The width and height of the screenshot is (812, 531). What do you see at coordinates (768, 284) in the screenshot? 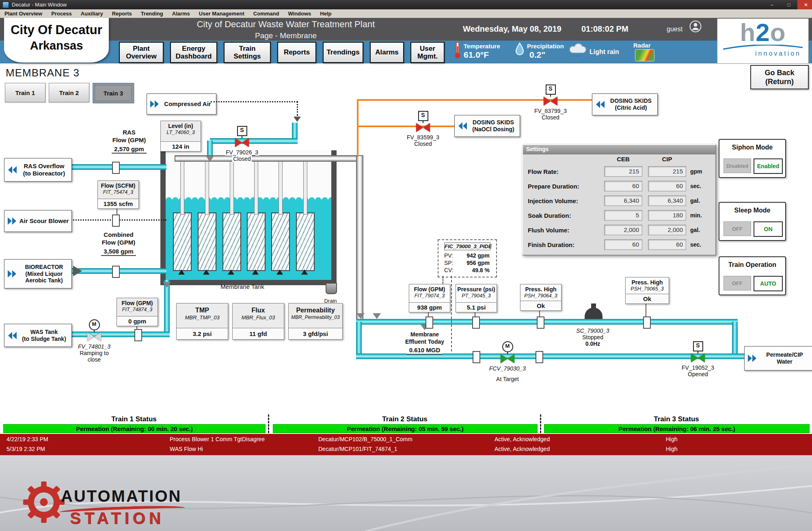
I see `train-auto-button: AUTO` at bounding box center [768, 284].